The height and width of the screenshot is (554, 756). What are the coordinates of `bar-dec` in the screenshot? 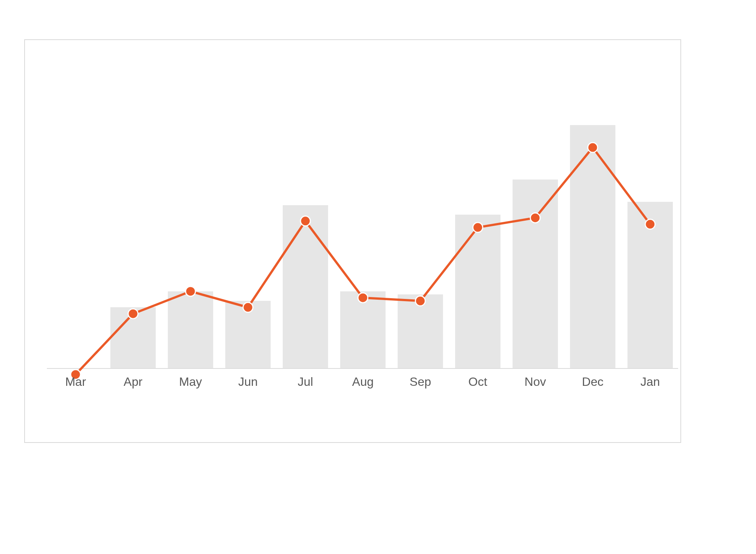 It's located at (593, 246).